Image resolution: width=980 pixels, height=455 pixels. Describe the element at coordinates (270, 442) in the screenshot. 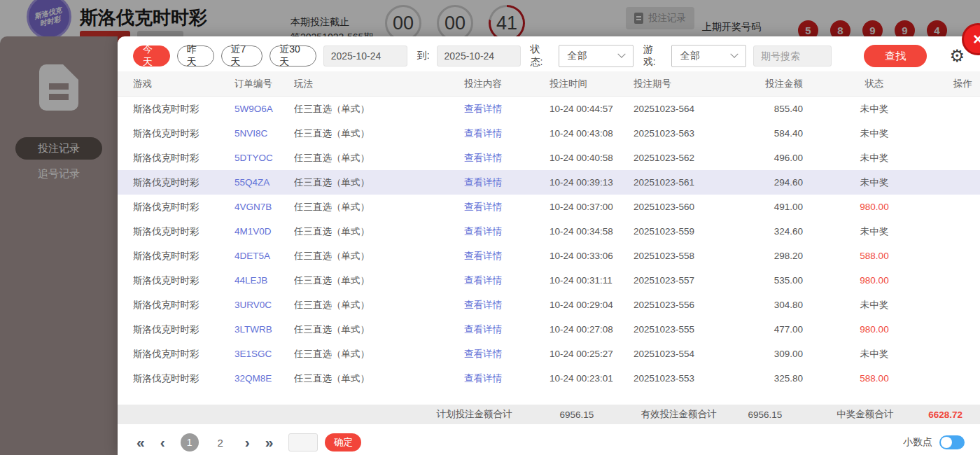

I see `last-page-icon: »` at that location.